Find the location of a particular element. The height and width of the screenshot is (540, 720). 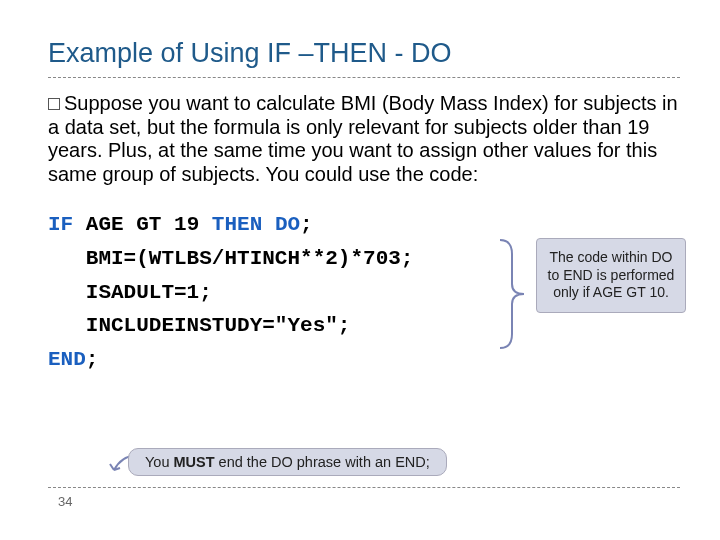

end-note-box: You MUST end the DO phrase with an END; is located at coordinates (288, 462).